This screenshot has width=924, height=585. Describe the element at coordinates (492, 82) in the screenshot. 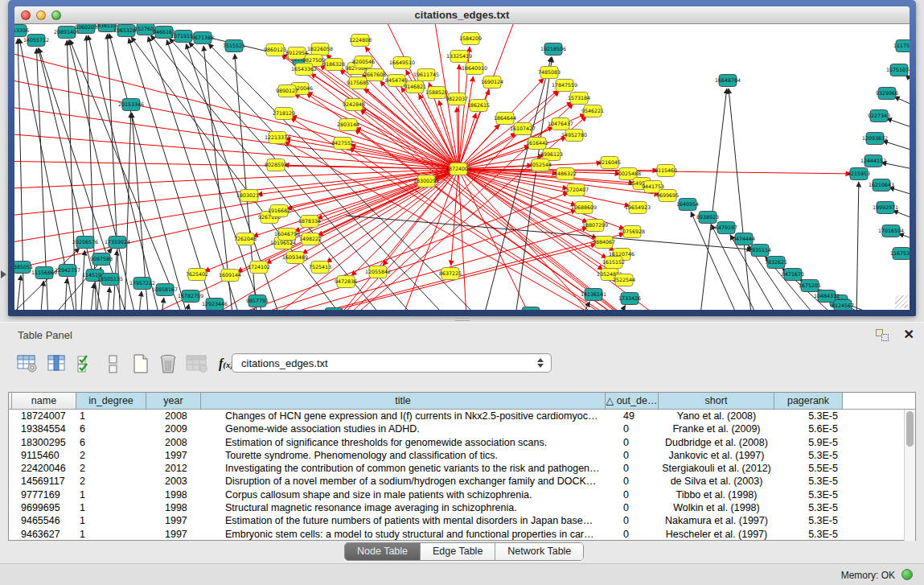

I see `network-node: 1690124` at that location.